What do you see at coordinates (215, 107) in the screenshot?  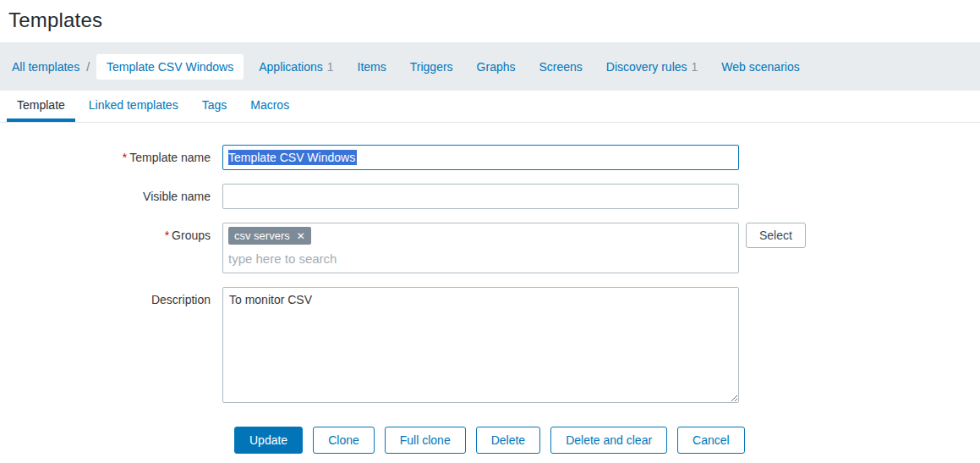 I see `tab-tags: Tags` at bounding box center [215, 107].